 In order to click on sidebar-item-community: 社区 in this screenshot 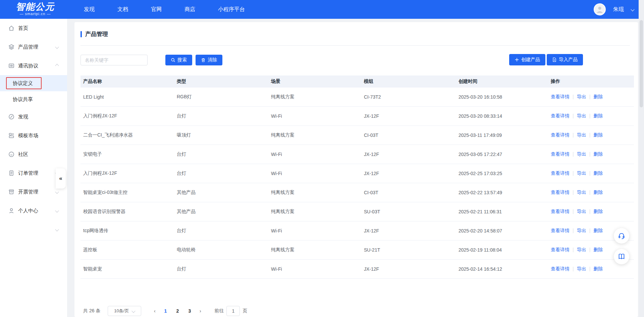, I will do `click(34, 154)`.